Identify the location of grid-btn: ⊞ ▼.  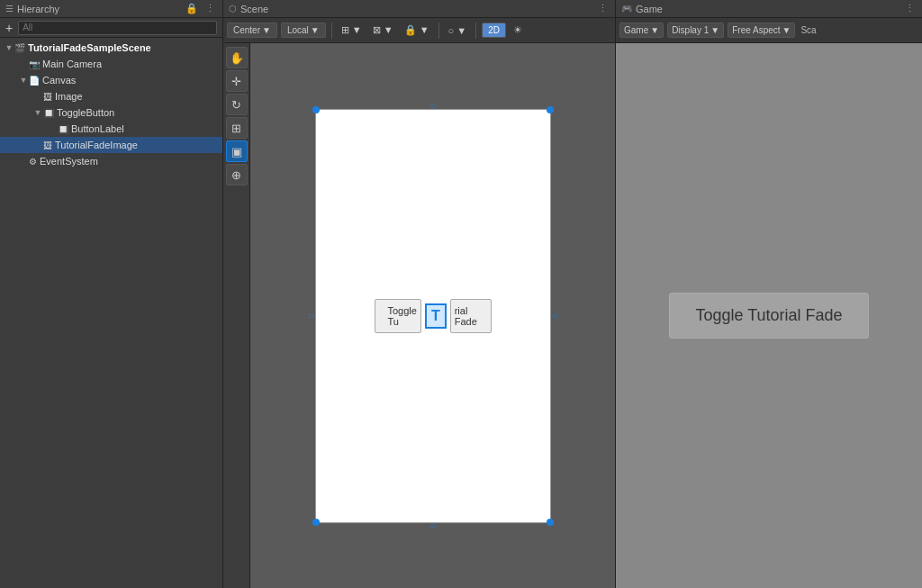
(351, 31).